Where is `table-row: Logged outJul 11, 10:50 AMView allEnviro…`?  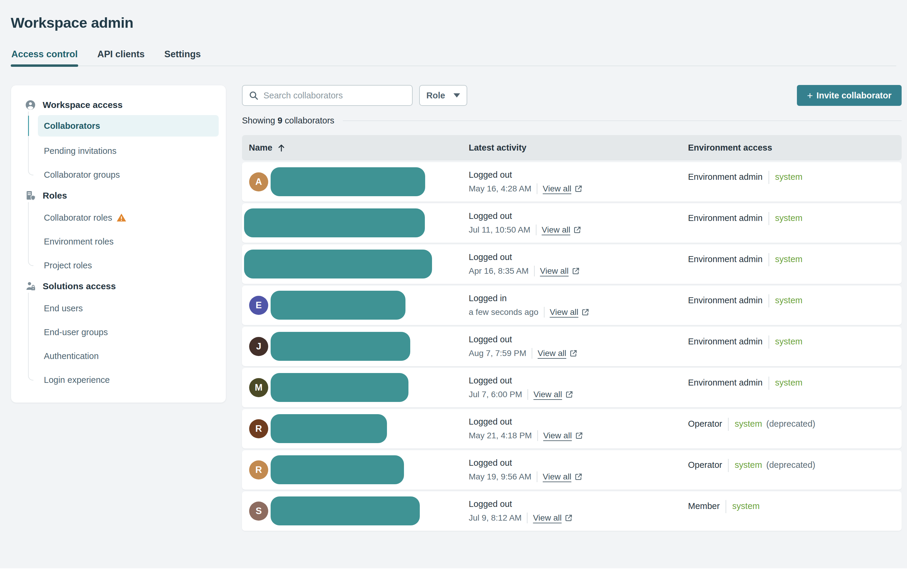 table-row: Logged outJul 11, 10:50 AMView allEnviro… is located at coordinates (572, 223).